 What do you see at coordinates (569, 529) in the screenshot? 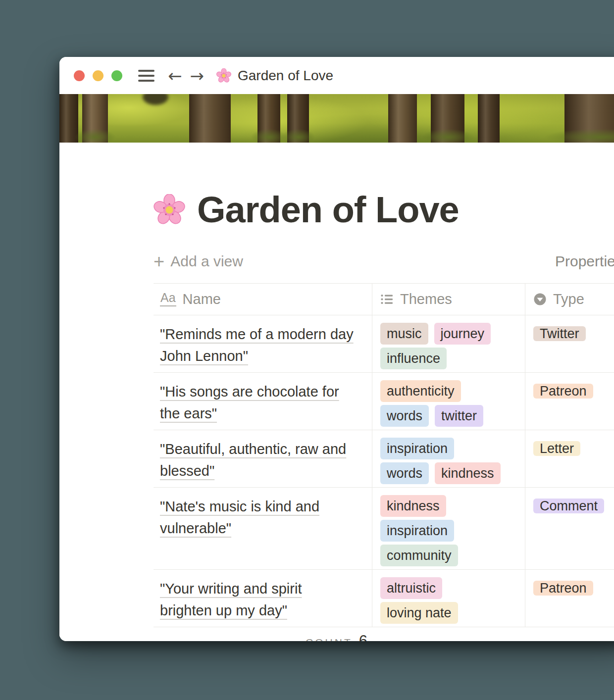
I see `row-type-cell: Comment` at bounding box center [569, 529].